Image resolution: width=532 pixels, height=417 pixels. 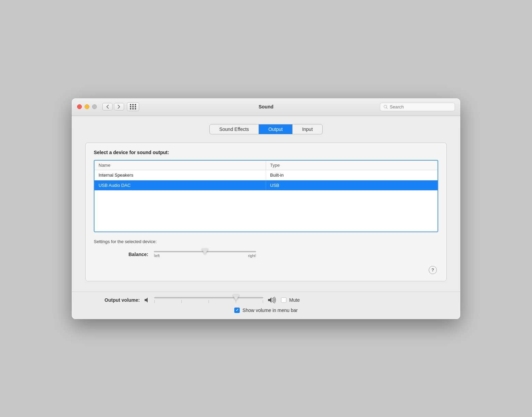 What do you see at coordinates (79, 107) in the screenshot?
I see `close-button` at bounding box center [79, 107].